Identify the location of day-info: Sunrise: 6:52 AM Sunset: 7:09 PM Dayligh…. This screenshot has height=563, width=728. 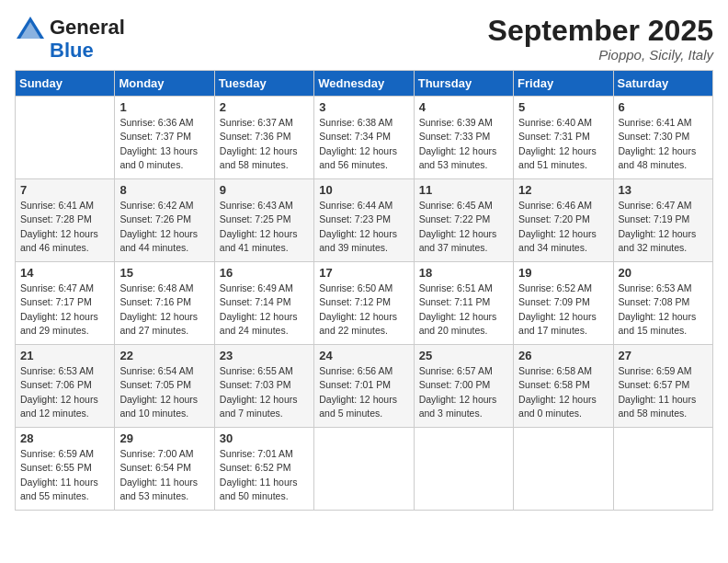
(563, 309).